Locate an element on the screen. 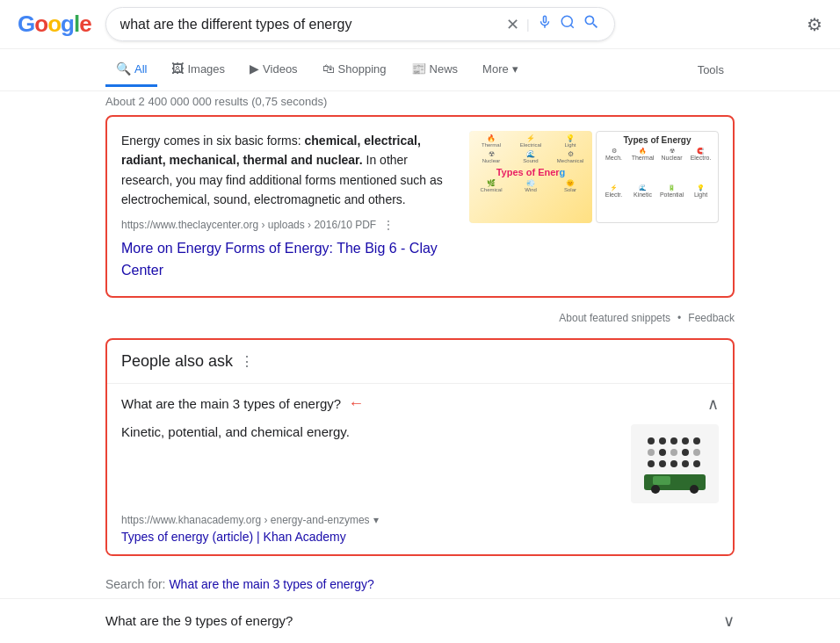  search-submit-icon is located at coordinates (591, 25).